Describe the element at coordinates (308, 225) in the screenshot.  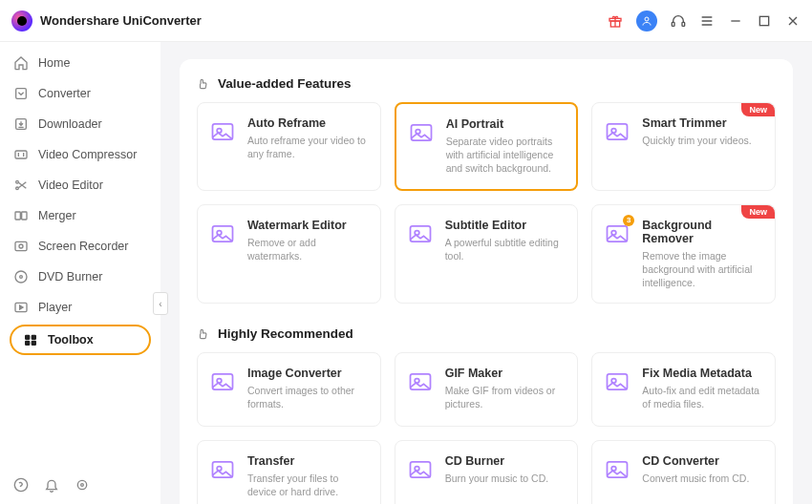
I see `tool-title: Watermark Editor` at that location.